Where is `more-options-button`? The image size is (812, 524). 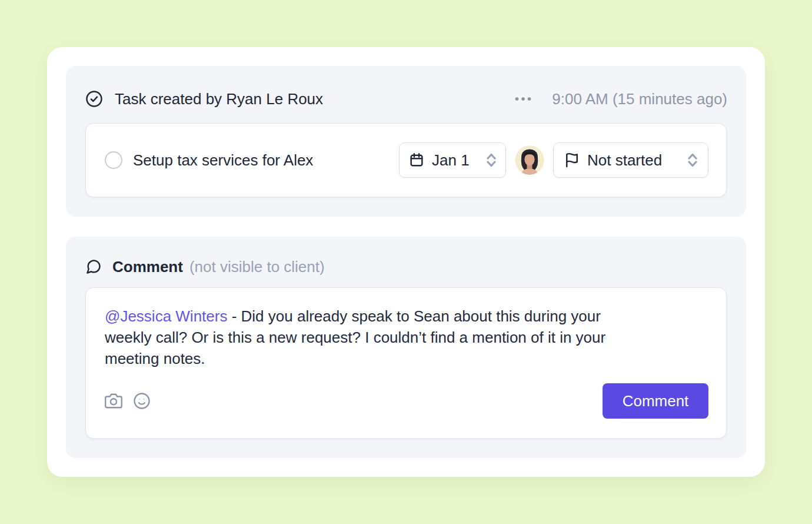
more-options-button is located at coordinates (523, 99).